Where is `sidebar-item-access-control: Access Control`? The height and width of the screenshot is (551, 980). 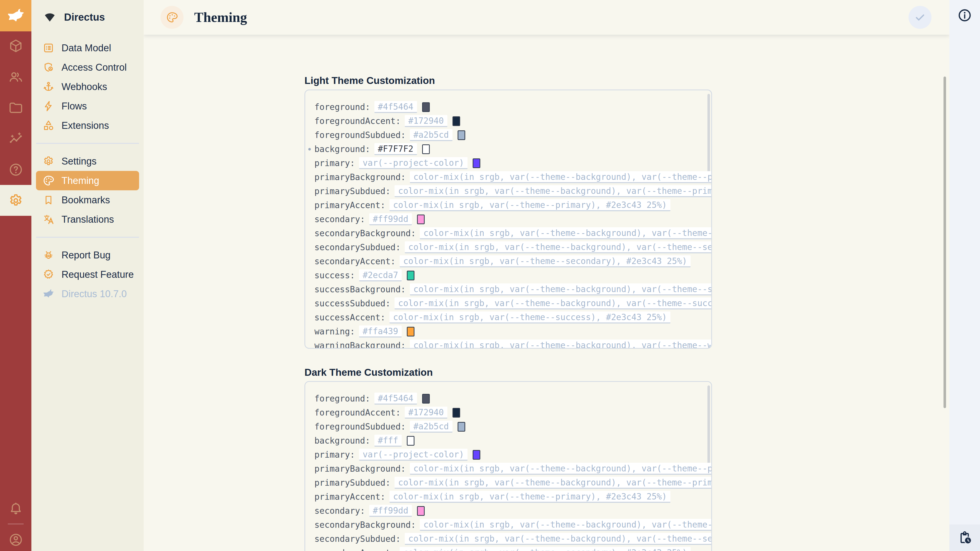
sidebar-item-access-control: Access Control is located at coordinates (88, 68).